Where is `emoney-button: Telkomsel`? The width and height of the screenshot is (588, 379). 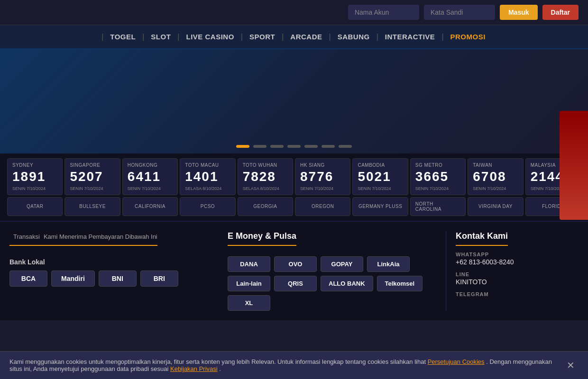 emoney-button: Telkomsel is located at coordinates (400, 283).